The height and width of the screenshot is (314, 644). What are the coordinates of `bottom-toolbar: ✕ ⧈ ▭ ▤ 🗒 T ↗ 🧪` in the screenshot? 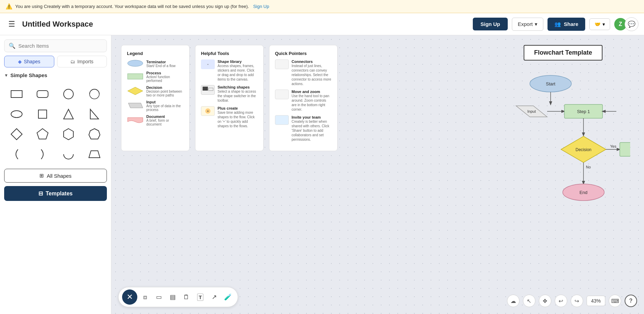 It's located at (178, 297).